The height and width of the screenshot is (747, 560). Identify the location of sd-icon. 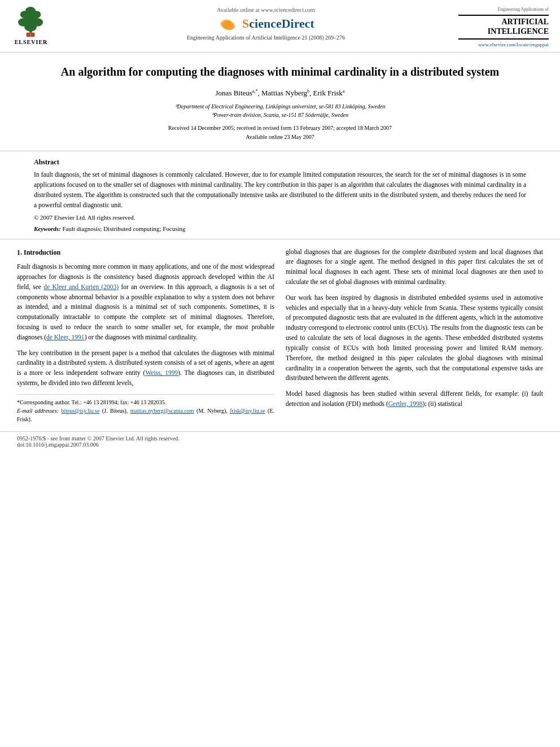
(229, 24).